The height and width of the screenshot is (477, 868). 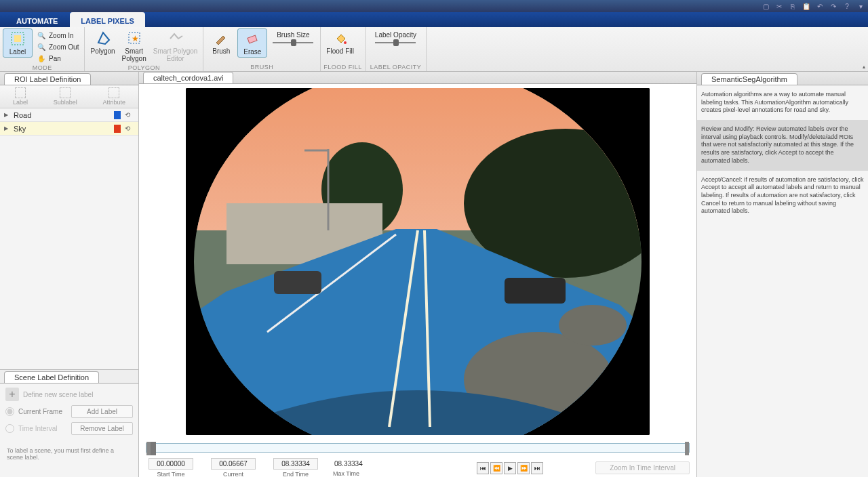 I want to click on toolstrip: Label 🔍Zoom In 🔍Zoom Out ✋Pan MODE Polyg…, so click(x=434, y=49).